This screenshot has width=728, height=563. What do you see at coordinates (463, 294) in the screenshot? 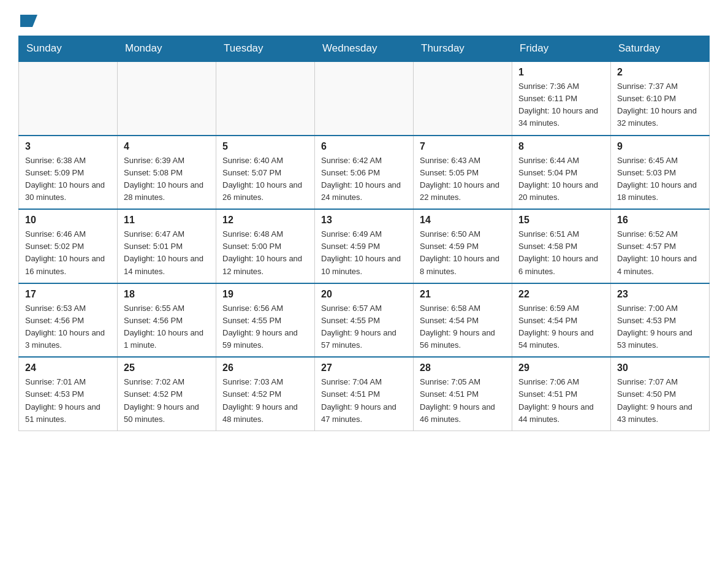
I see `day-number: 21` at bounding box center [463, 294].